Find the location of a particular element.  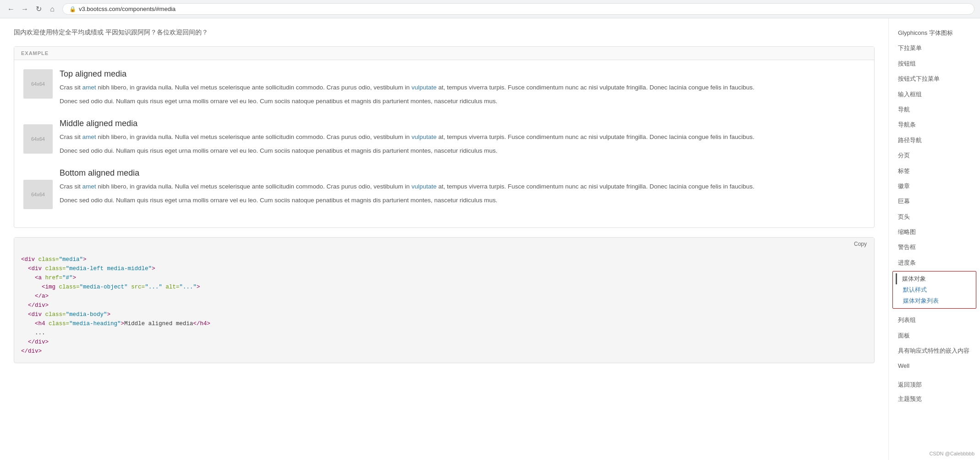

link-vulputate-bottom: vulputate is located at coordinates (424, 186).